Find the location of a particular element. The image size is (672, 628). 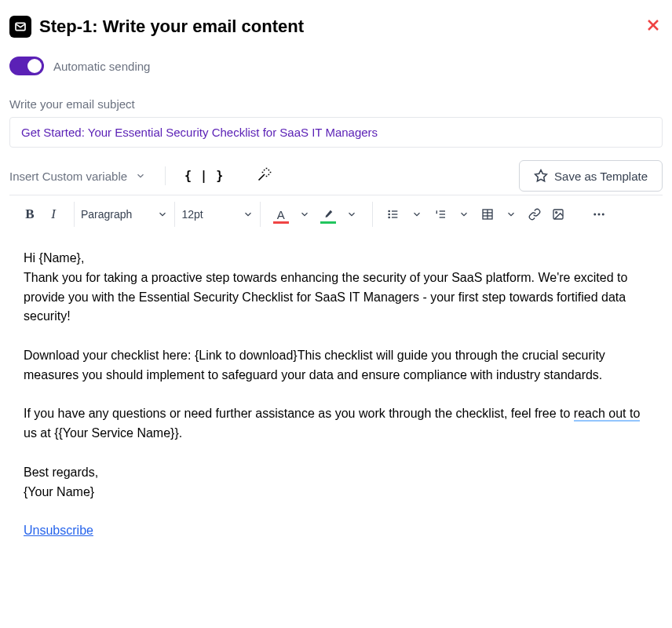

more-group is located at coordinates (599, 214).